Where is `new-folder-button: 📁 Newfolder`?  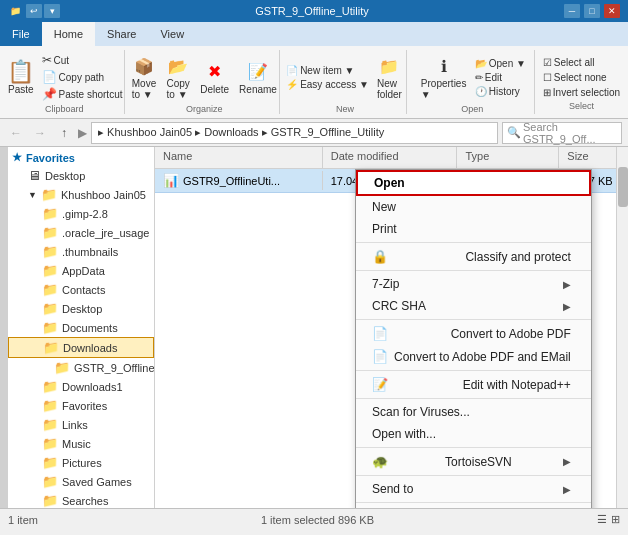 new-folder-button: 📁 Newfolder is located at coordinates (390, 77).